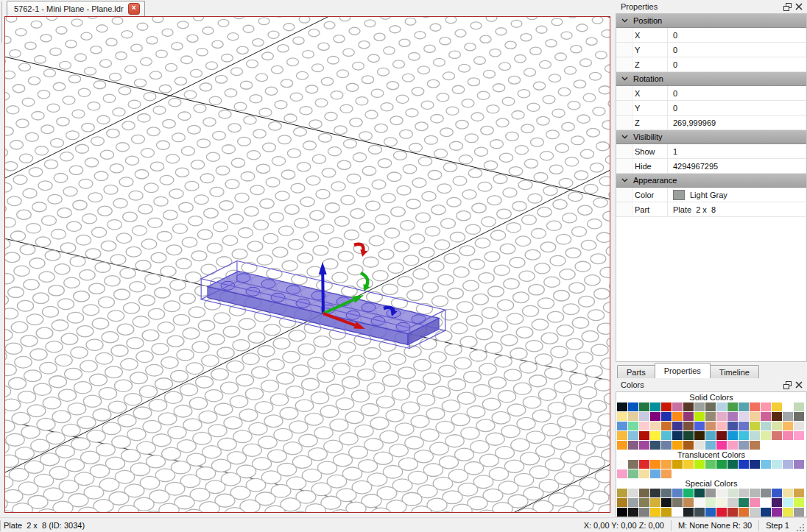 The image size is (807, 532). Describe the element at coordinates (736, 122) in the screenshot. I see `property-value: 269,999969` at that location.